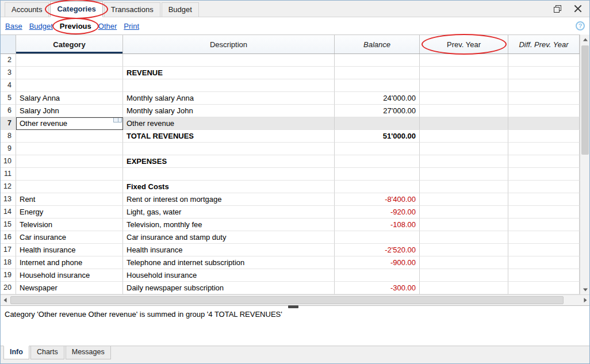  I want to click on cell-description: EXPENSES, so click(229, 162).